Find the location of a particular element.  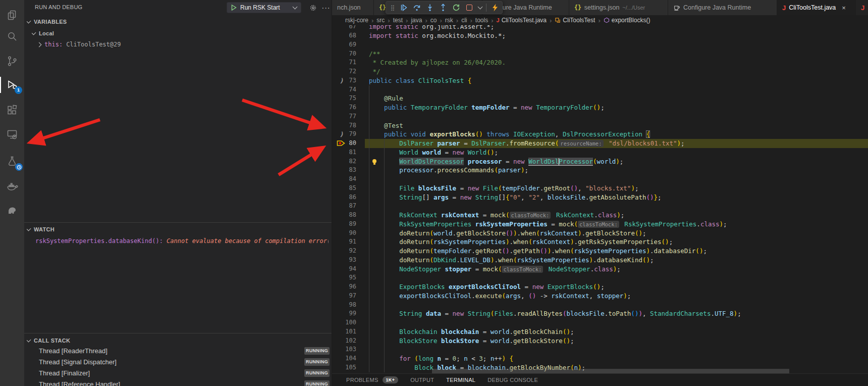

search-icon is located at coordinates (12, 36).